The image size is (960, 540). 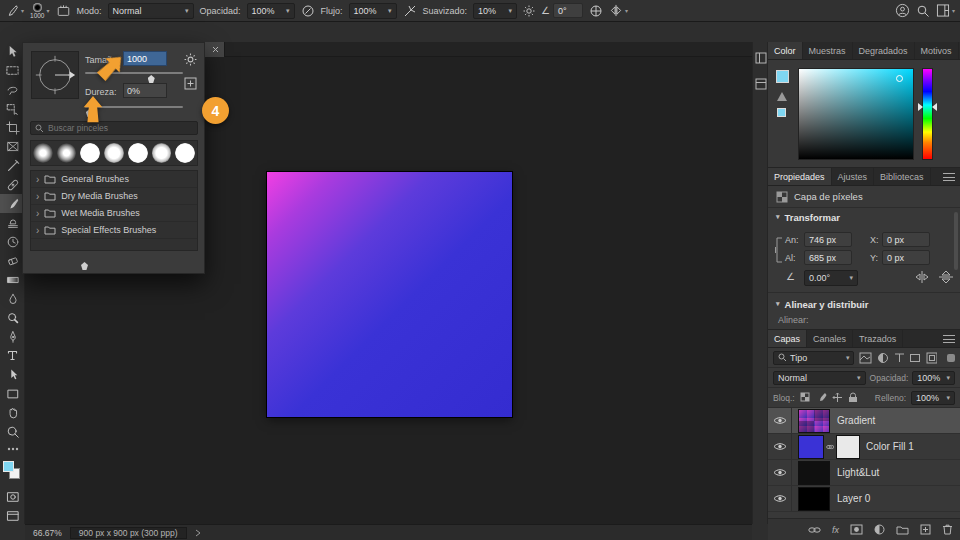 What do you see at coordinates (864, 499) in the screenshot?
I see `layer-row-layer0: Layer 0` at bounding box center [864, 499].